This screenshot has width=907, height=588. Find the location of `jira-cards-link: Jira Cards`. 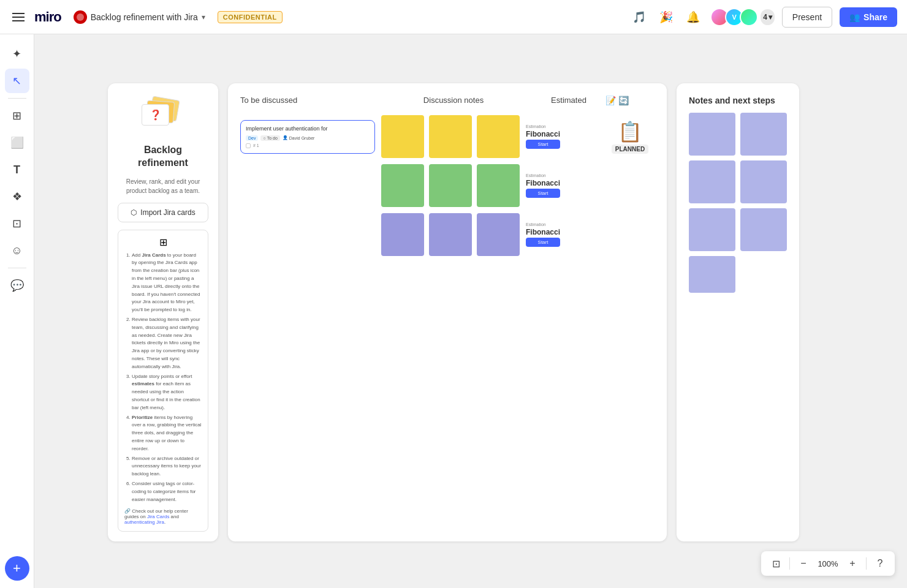

jira-cards-link: Jira Cards is located at coordinates (158, 517).